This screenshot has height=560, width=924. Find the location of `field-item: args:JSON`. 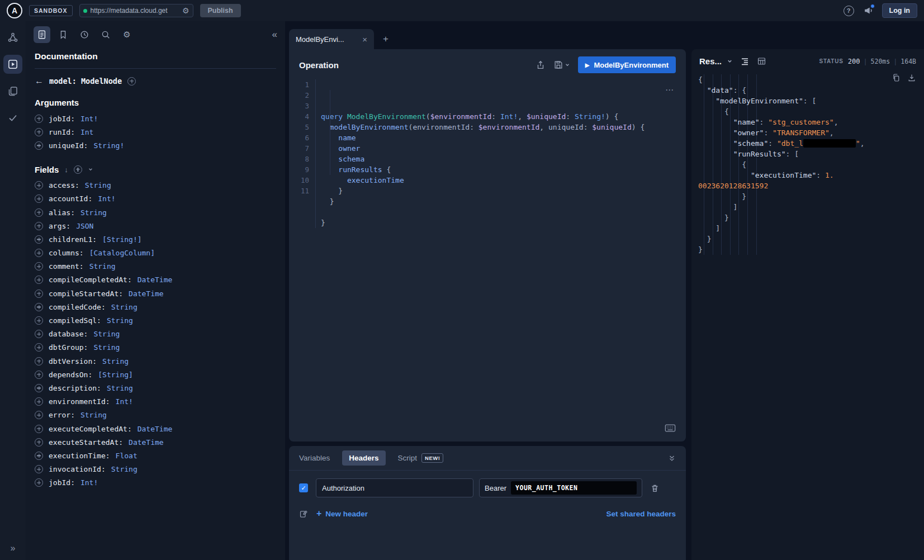

field-item: args:JSON is located at coordinates (155, 226).